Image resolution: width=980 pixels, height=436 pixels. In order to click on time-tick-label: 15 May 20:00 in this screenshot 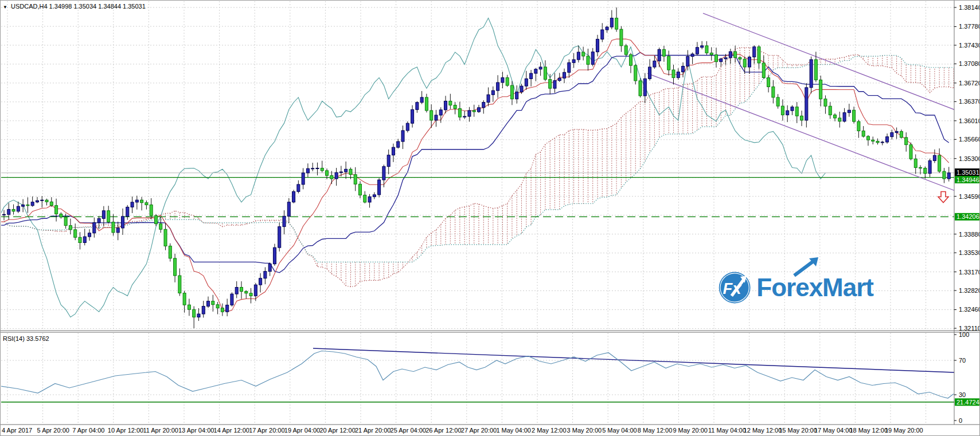, I will do `click(798, 430)`.